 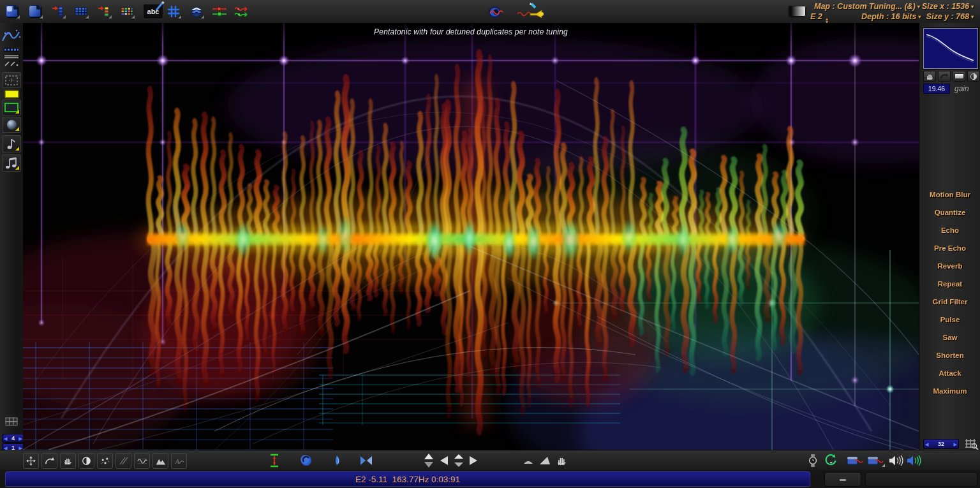 What do you see at coordinates (949, 357) in the screenshot?
I see `effect-button-shorten: Shorten` at bounding box center [949, 357].